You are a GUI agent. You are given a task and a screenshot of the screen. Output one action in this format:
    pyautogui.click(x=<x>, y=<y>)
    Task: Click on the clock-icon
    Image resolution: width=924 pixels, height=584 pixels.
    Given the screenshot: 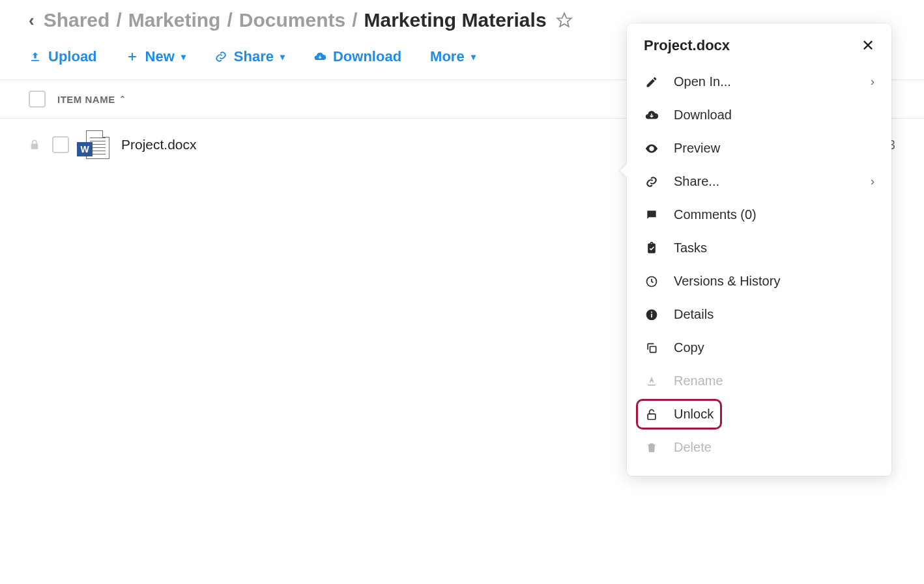 What is the action you would take?
    pyautogui.click(x=652, y=282)
    